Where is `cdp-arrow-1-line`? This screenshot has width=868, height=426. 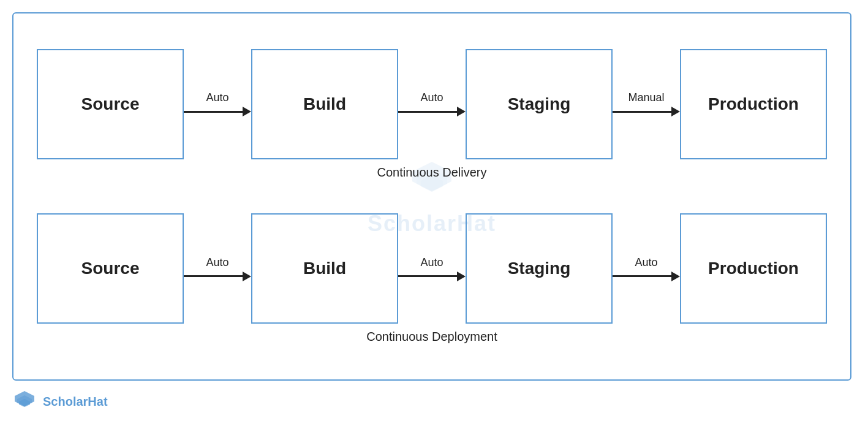 cdp-arrow-1-line is located at coordinates (217, 276).